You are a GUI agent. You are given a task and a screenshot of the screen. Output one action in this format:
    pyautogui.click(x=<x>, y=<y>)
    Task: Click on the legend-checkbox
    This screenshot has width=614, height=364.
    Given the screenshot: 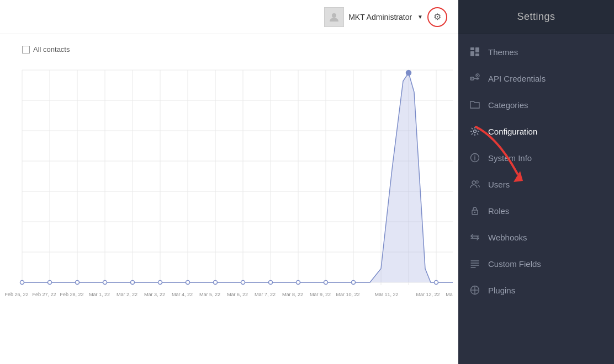 What is the action you would take?
    pyautogui.click(x=26, y=50)
    